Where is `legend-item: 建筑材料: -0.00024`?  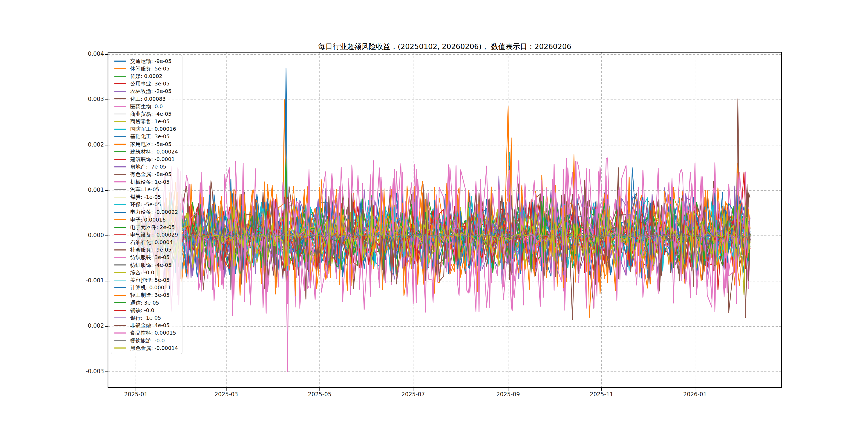 legend-item: 建筑材料: -0.00024 is located at coordinates (146, 152).